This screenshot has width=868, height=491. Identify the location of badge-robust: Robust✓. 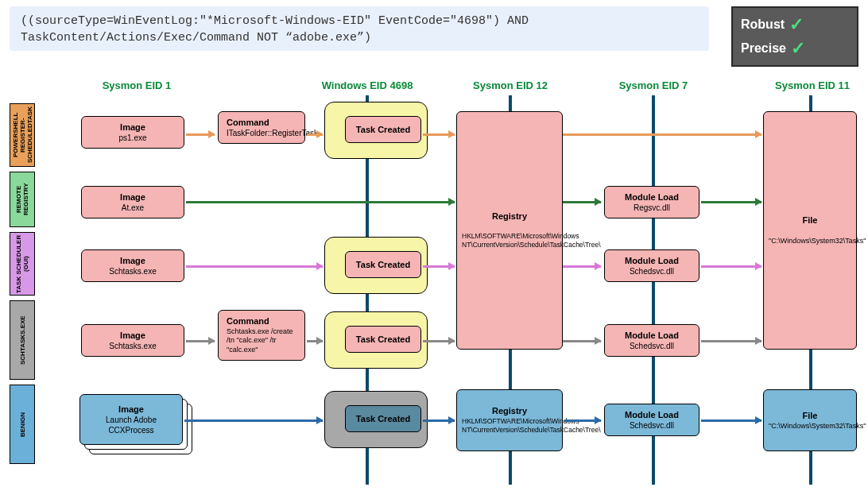
(795, 25).